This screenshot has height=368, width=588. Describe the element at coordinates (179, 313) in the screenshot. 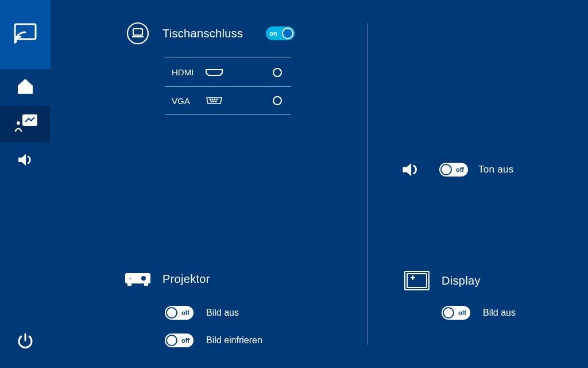

I see `projector-image-off-toggle: off` at that location.